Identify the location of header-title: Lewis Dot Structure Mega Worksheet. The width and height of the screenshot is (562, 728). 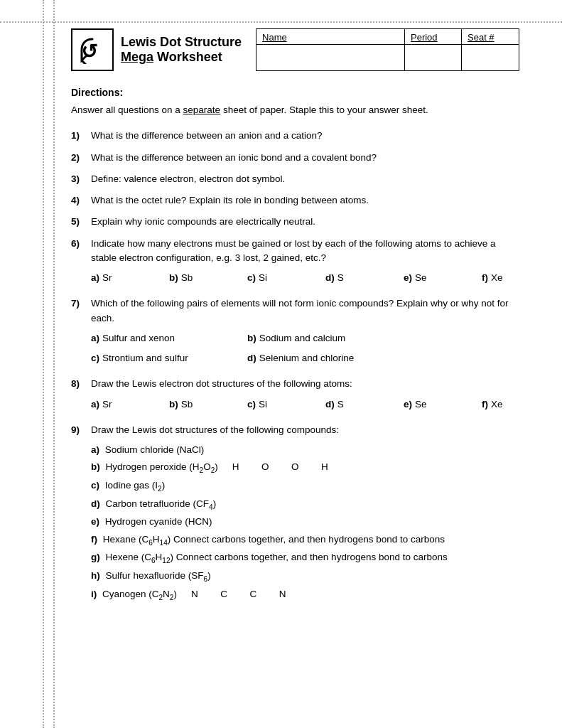
(181, 50).